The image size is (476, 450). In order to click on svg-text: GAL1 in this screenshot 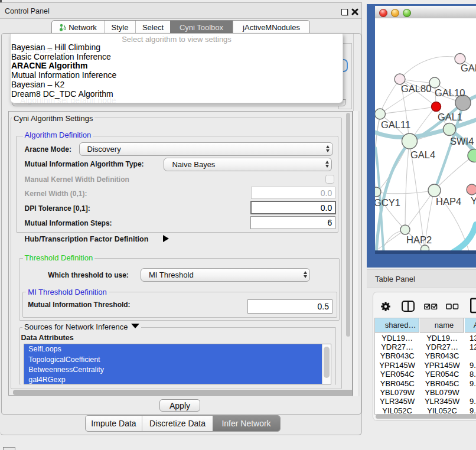, I will do `click(450, 117)`.